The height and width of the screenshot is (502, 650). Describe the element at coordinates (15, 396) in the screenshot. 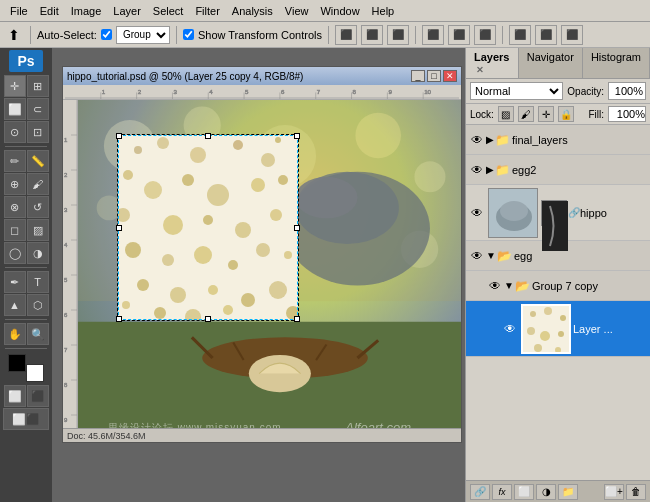

I see `standard-mode-button: ⬜` at that location.